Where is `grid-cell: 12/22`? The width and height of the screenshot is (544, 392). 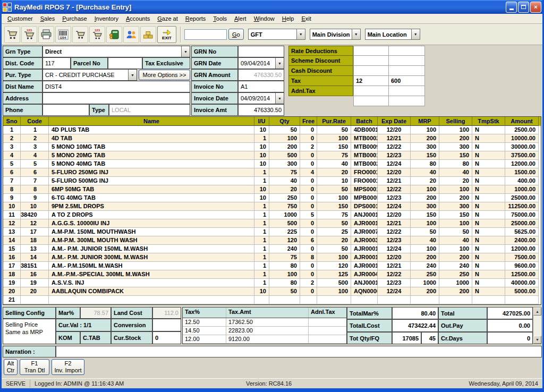
grid-cell: 12/22 is located at coordinates (394, 190).